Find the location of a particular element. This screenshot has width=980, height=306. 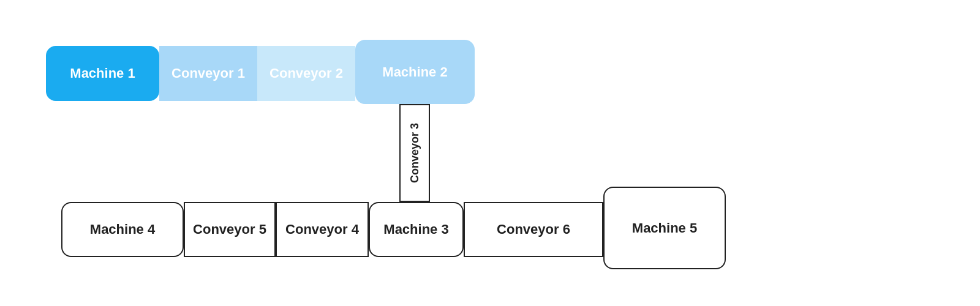

machine5-node: Machine 5 is located at coordinates (665, 228).